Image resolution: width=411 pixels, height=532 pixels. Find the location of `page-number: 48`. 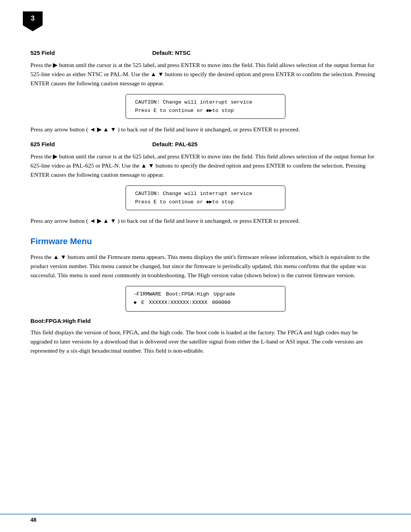

page-number: 48 is located at coordinates (33, 520).